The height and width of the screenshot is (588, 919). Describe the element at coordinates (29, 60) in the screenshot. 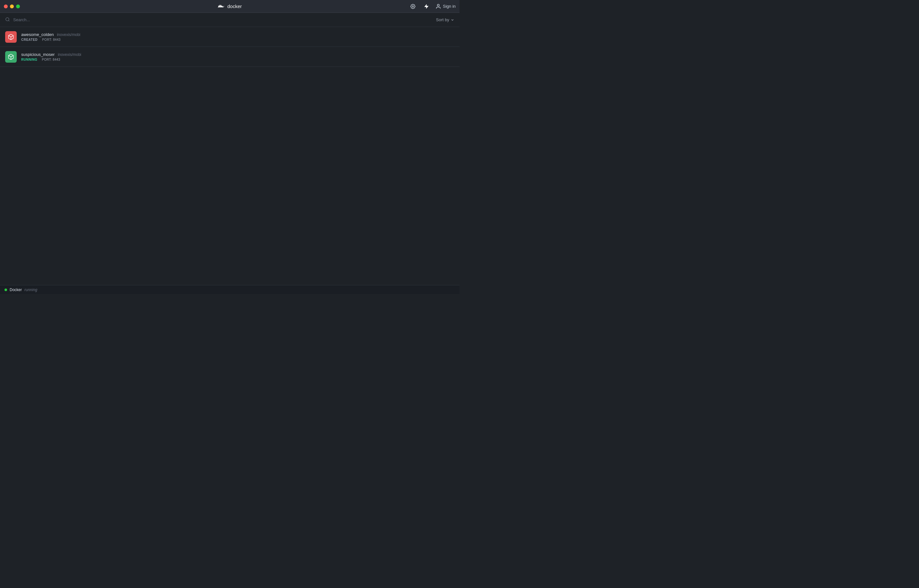

I see `container-status: RUNNING` at that location.